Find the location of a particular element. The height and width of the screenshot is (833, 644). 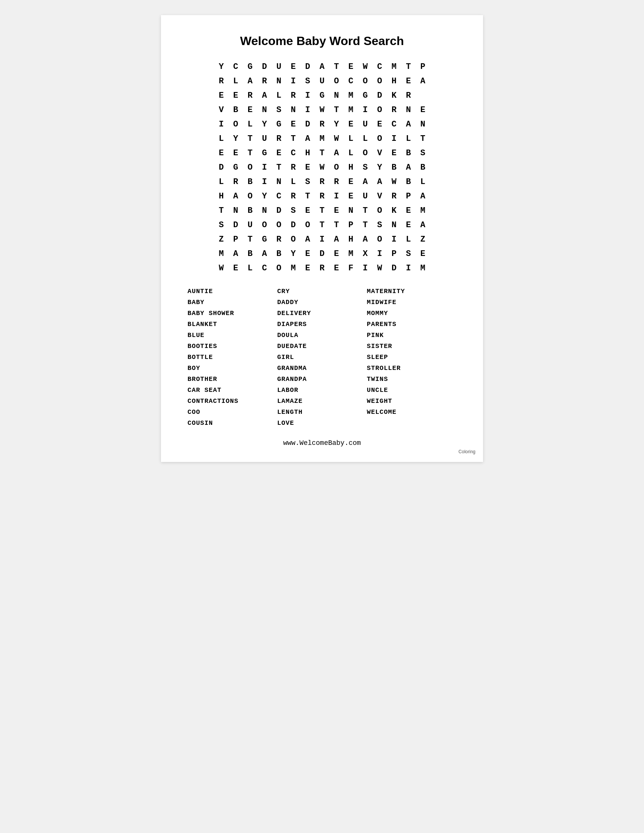

word-item: BOTTLE is located at coordinates (233, 357).